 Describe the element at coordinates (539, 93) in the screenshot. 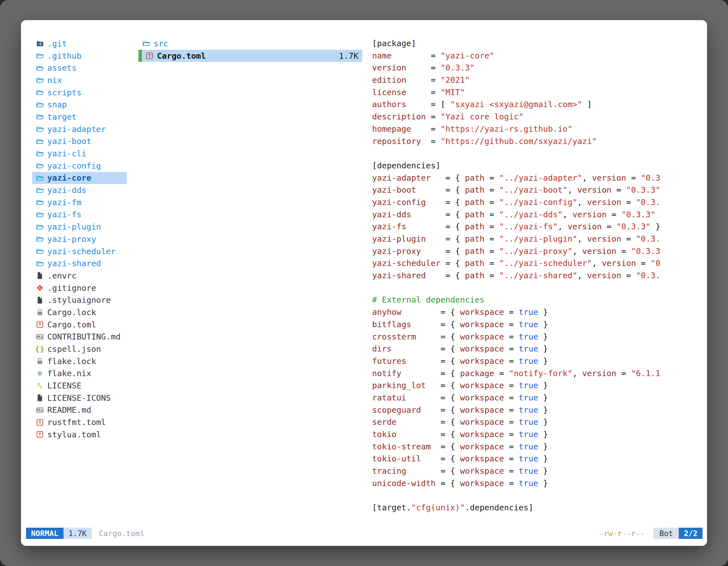

I see `preview-line: license = "MIT"` at that location.